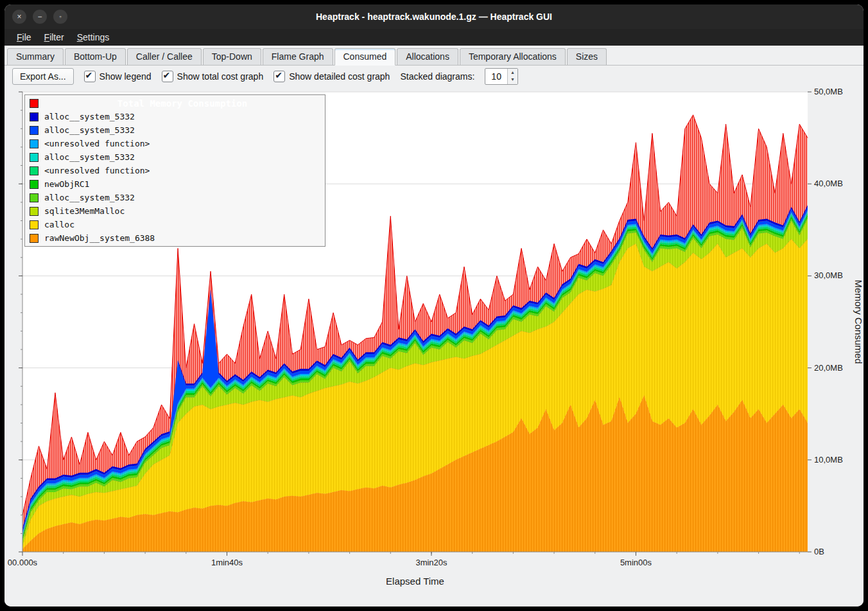 This screenshot has height=611, width=868. Describe the element at coordinates (100, 238) in the screenshot. I see `legend-label: rawNewObj__system_6388` at that location.